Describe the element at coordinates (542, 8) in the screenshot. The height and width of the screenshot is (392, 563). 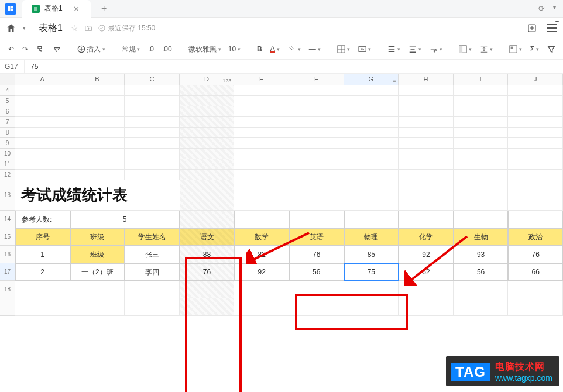
I see `refresh-icon: ⟳` at that location.